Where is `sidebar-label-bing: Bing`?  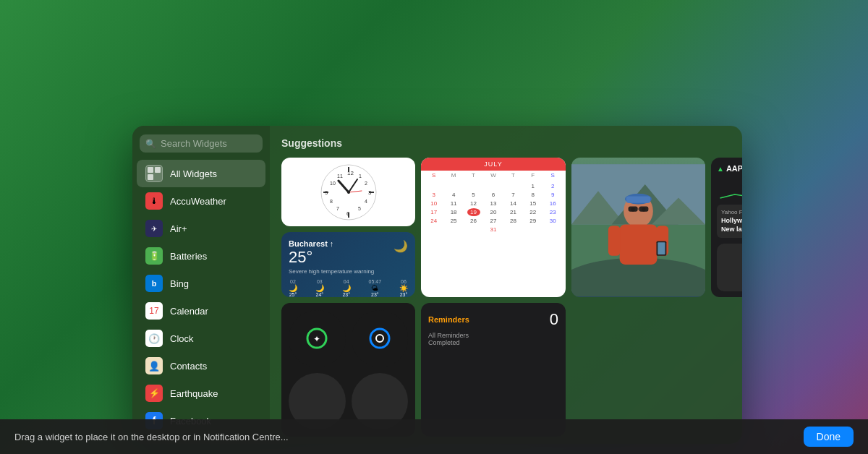
sidebar-label-bing: Bing is located at coordinates (179, 283).